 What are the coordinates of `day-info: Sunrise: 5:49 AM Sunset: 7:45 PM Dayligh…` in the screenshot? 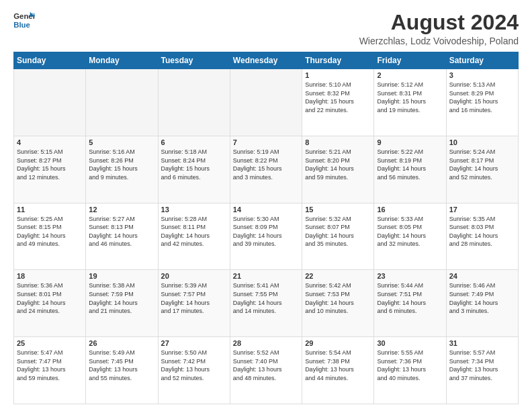 It's located at (122, 365).